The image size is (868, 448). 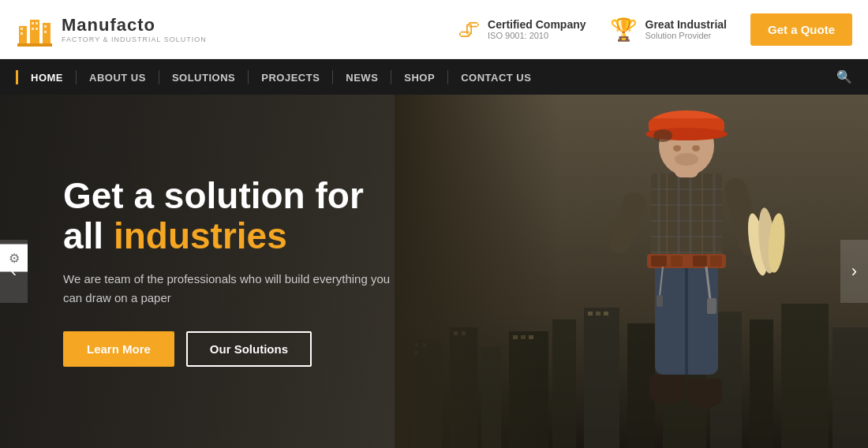 I want to click on logo-tagline: Factory & Industrial Solution, so click(x=134, y=39).